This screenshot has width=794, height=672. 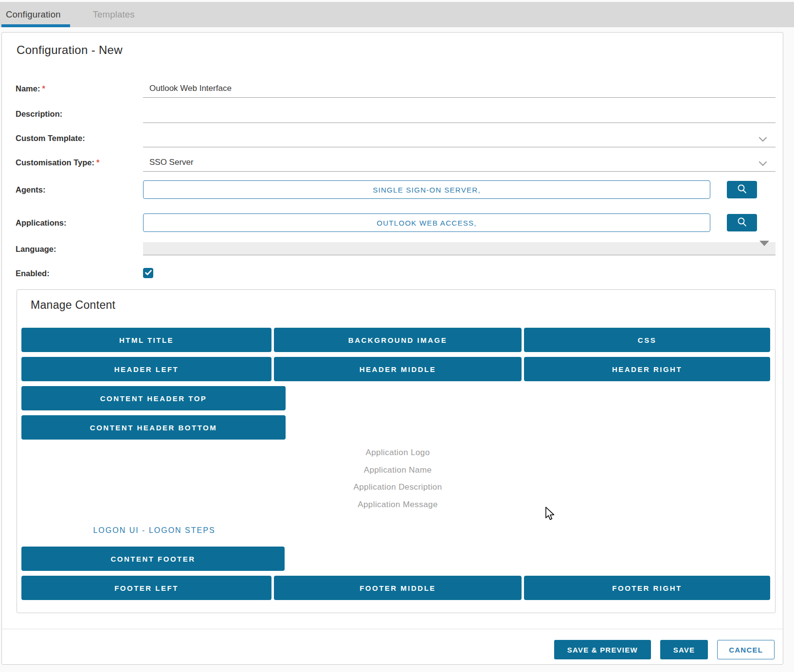 I want to click on enabled-label: Enabled:, so click(x=78, y=273).